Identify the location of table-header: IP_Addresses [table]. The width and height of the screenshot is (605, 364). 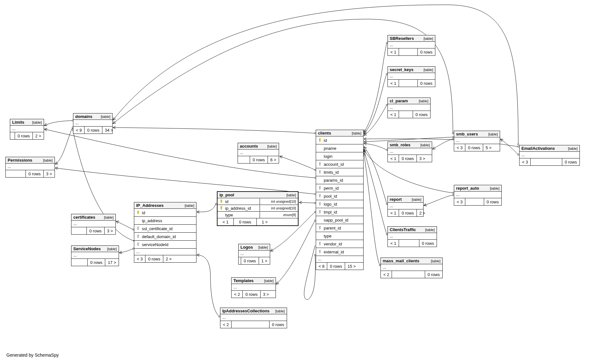
(165, 206).